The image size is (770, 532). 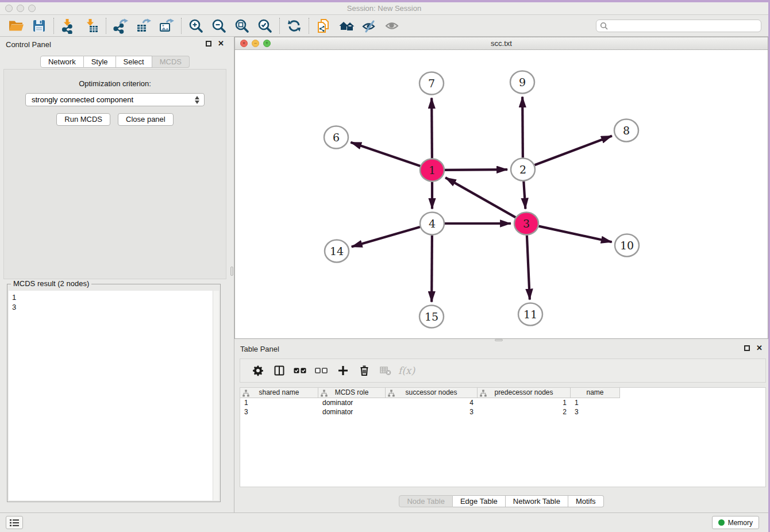 What do you see at coordinates (114, 395) in the screenshot?
I see `mcds-result-text: 13` at bounding box center [114, 395].